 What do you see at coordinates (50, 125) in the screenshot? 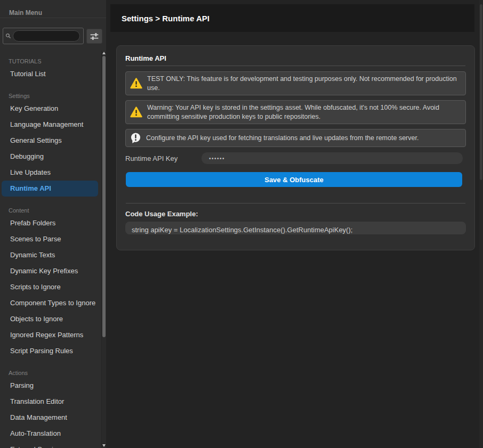
I see `sidebar-item-language-management: Language Management` at bounding box center [50, 125].